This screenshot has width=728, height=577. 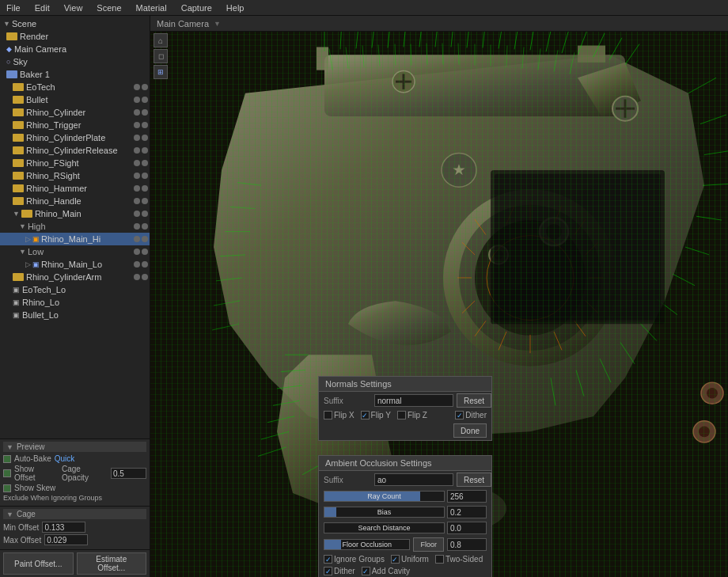 What do you see at coordinates (467, 528) in the screenshot?
I see `searchdist-input` at bounding box center [467, 528].